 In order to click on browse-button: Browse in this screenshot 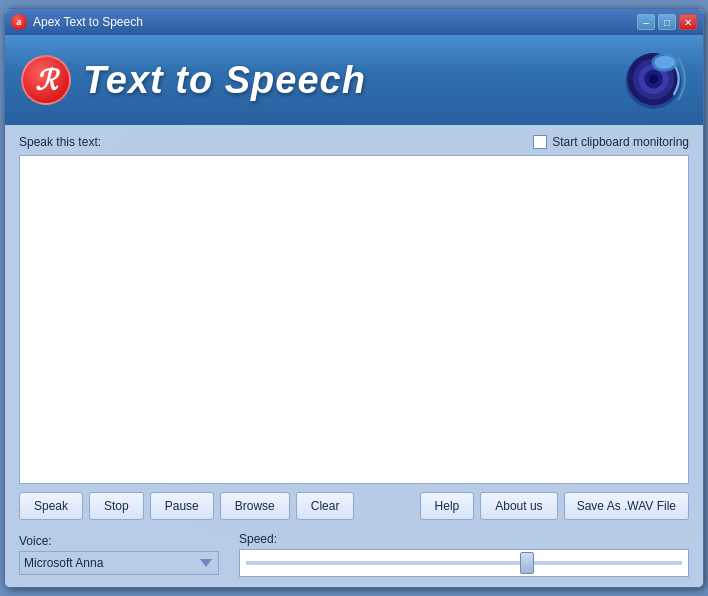, I will do `click(255, 506)`.